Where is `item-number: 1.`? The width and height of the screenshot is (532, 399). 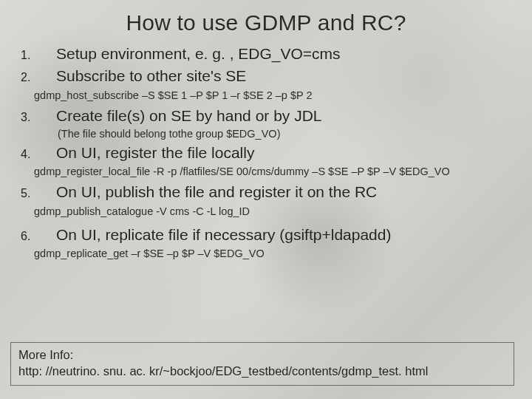 item-number: 1. is located at coordinates (30, 55).